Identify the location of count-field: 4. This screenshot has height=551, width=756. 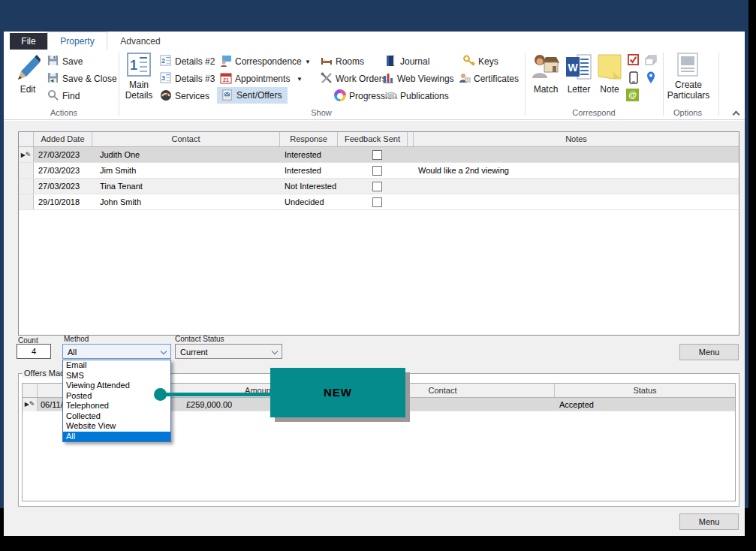
(34, 351).